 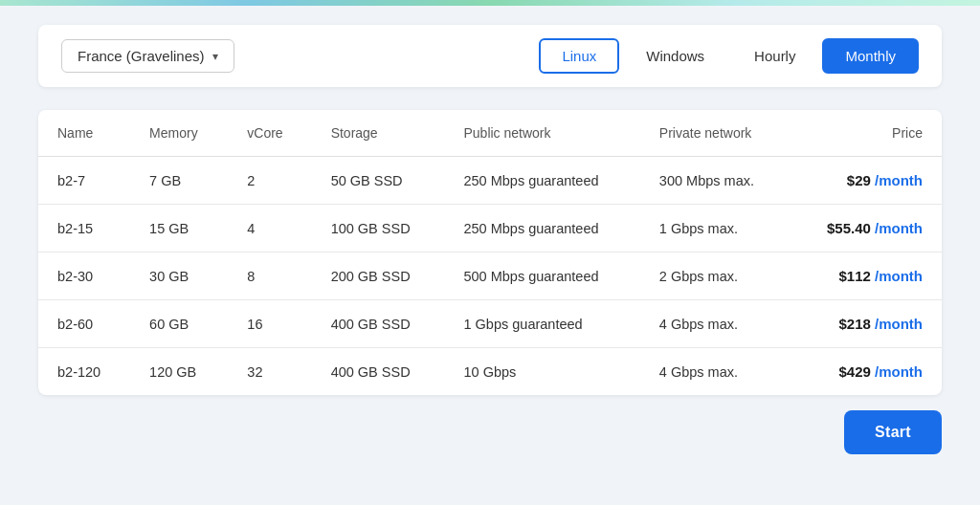 What do you see at coordinates (84, 276) in the screenshot?
I see `cell-name: b2-30` at bounding box center [84, 276].